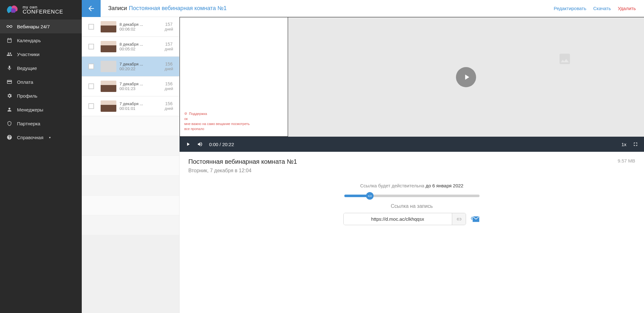  Describe the element at coordinates (570, 8) in the screenshot. I see `edit-link: Редактировать` at that location.